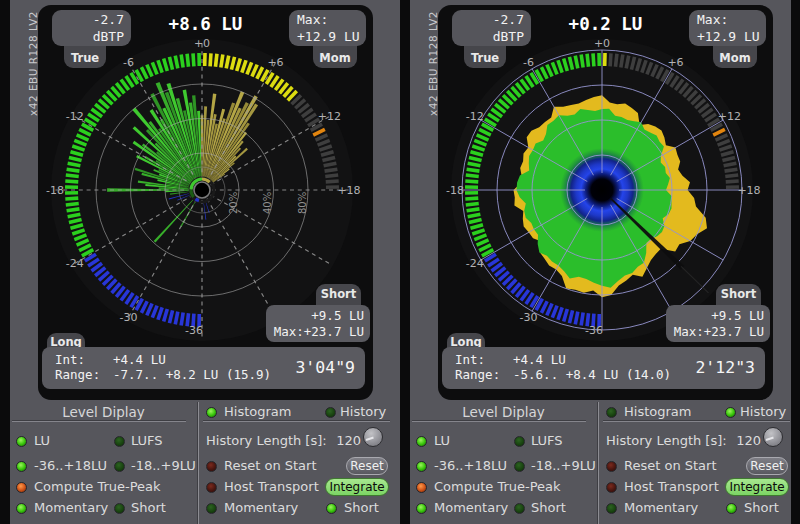 The image size is (800, 524). Describe the element at coordinates (470, 360) in the screenshot. I see `integrated-label: Int:` at that location.